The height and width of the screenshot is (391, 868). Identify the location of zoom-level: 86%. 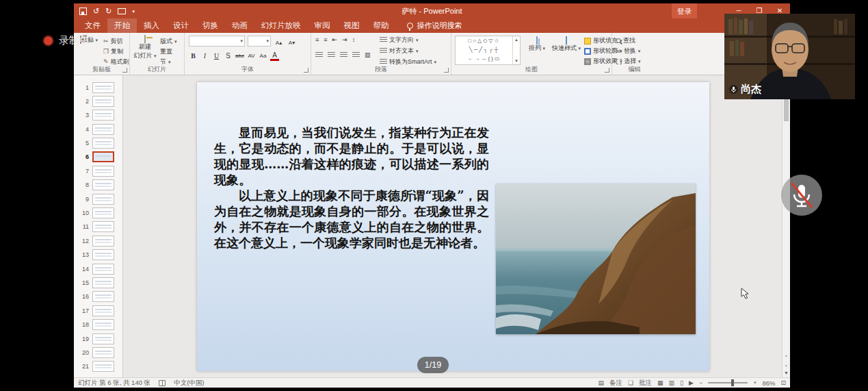
(769, 383).